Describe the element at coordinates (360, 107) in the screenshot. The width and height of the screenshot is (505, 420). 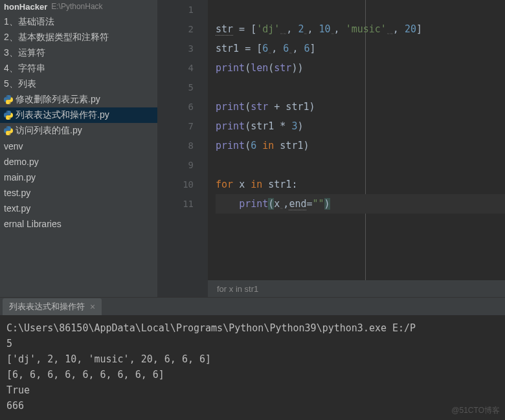
I see `code-line: print(str + str1)` at that location.